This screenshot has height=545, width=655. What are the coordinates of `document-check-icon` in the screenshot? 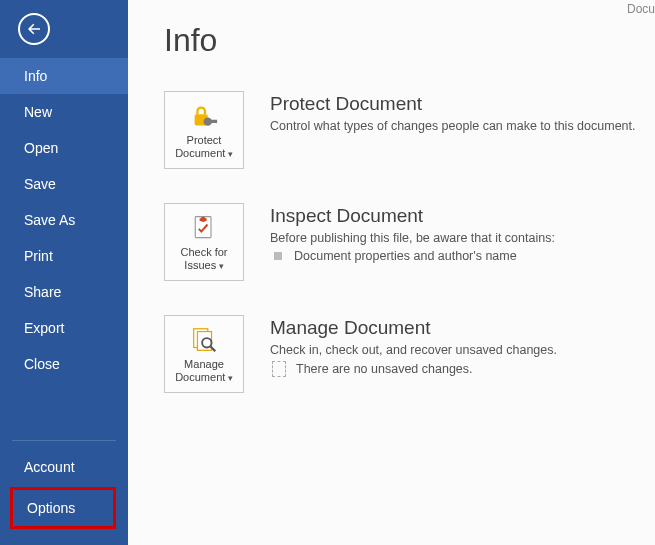 It's located at (204, 228).